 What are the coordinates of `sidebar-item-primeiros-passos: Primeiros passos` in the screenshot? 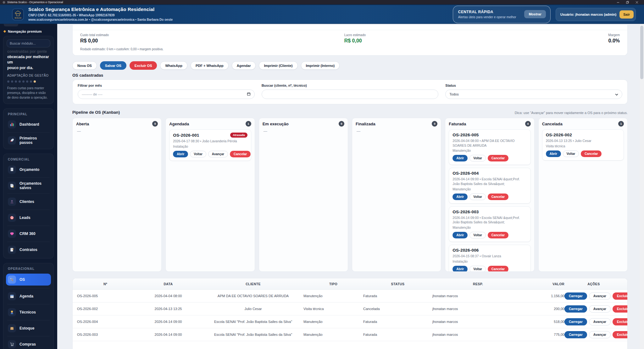 It's located at (28, 140).